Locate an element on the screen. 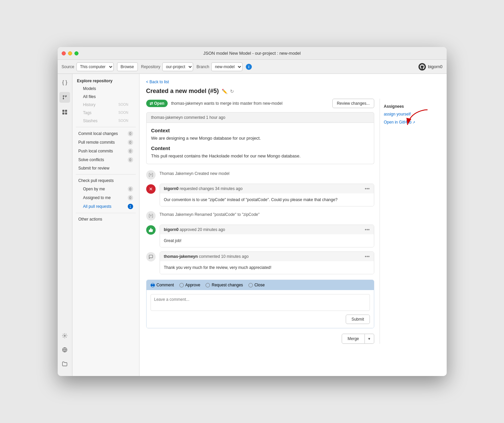  more-options-4: ••• is located at coordinates (368, 230).